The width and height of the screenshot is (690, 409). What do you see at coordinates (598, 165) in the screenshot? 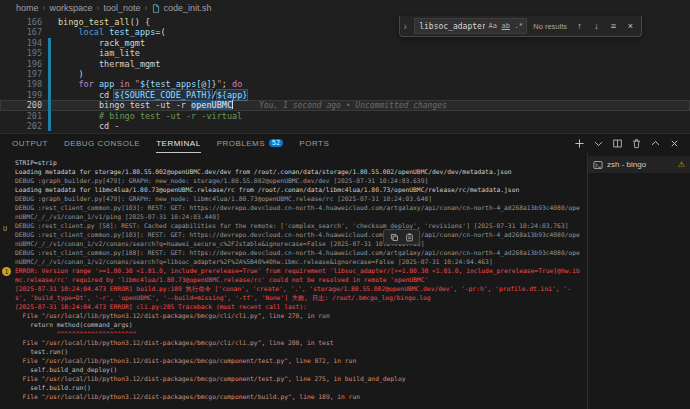
I see `terminal-prompt-icon` at bounding box center [598, 165].